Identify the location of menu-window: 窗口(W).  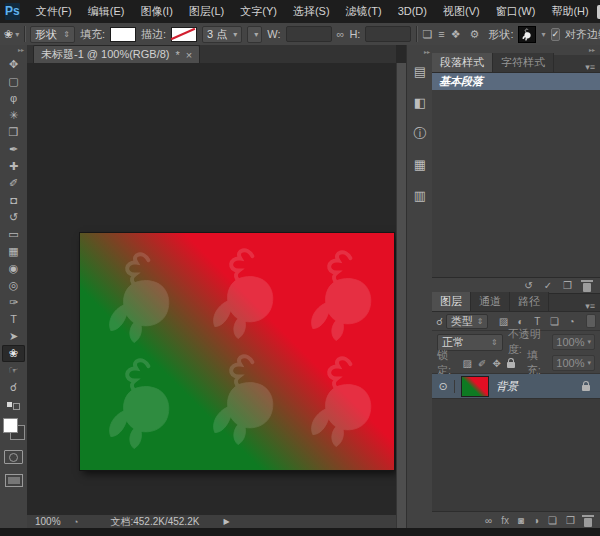
(516, 12).